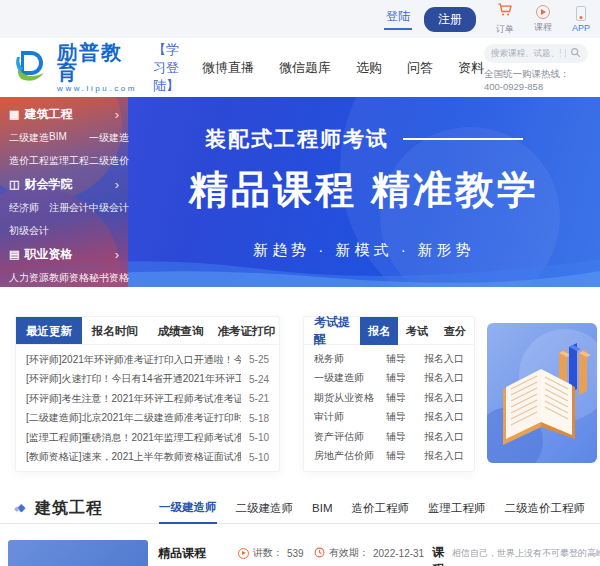 The image size is (600, 566). What do you see at coordinates (322, 508) in the screenshot?
I see `tab-bim: BIM` at bounding box center [322, 508].